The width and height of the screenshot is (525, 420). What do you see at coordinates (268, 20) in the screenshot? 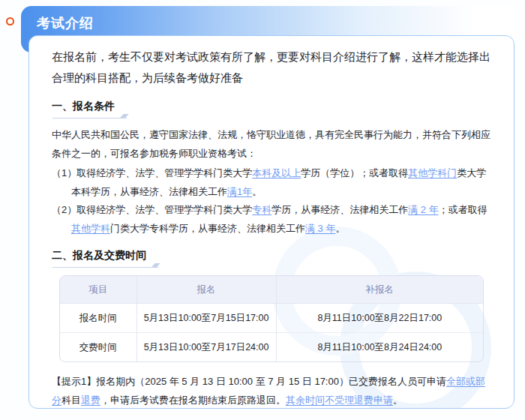
I see `page-title: 考试介绍` at bounding box center [268, 20].